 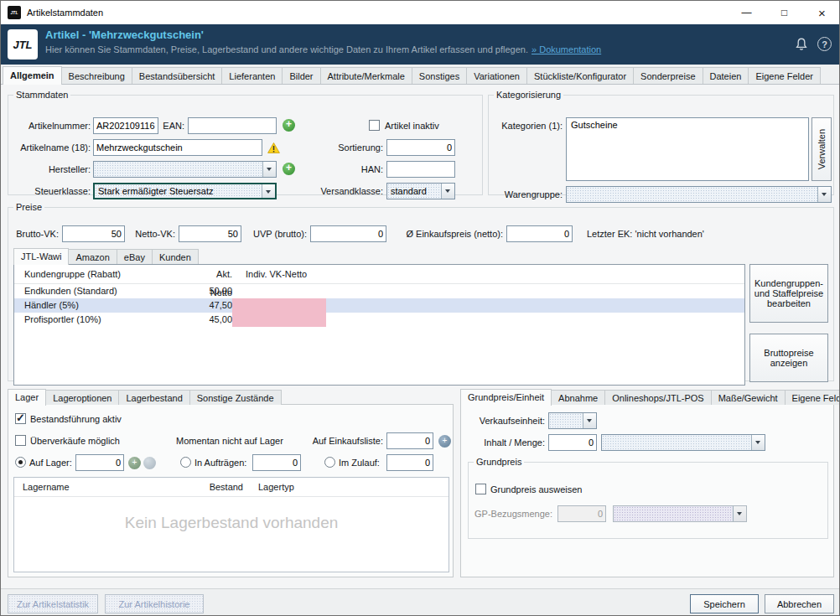 What do you see at coordinates (330, 463) in the screenshot?
I see `im-zulauf-radio` at bounding box center [330, 463].